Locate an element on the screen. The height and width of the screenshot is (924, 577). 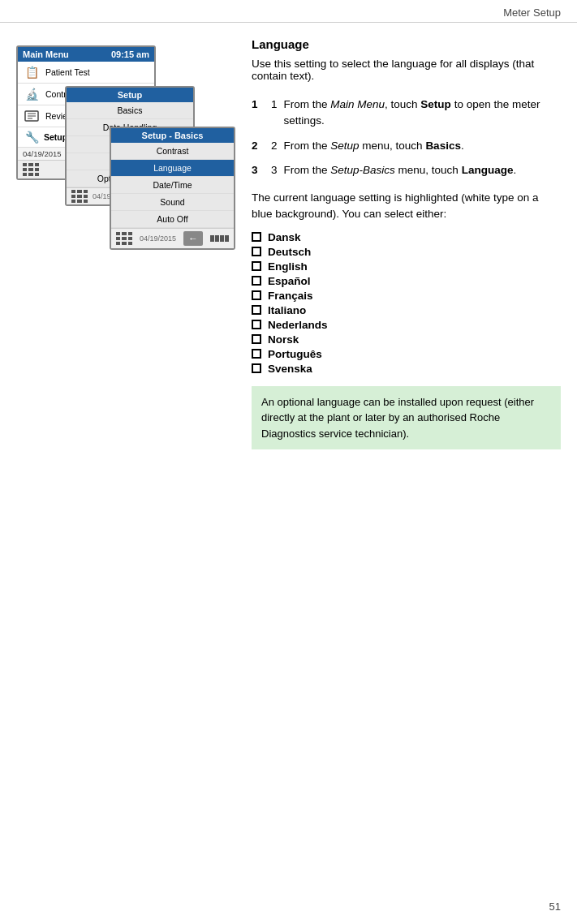
page-number: 51 is located at coordinates (555, 907).